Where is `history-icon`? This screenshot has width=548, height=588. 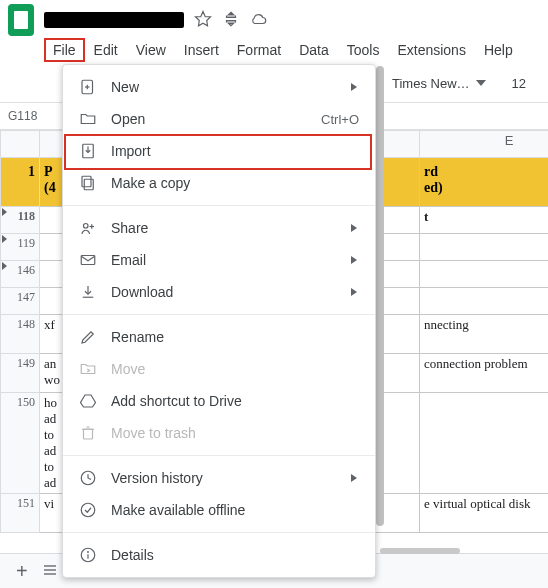 history-icon is located at coordinates (88, 478).